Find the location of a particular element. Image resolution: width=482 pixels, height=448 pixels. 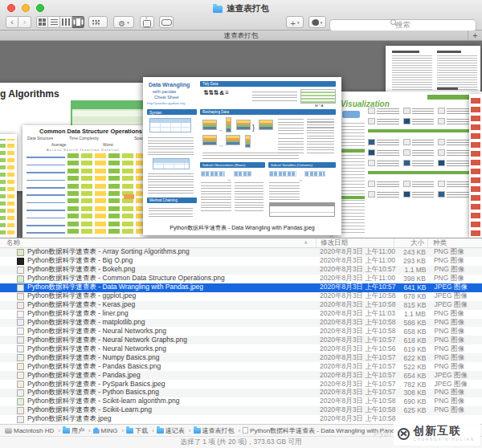

tidy-arrows-icon is located at coordinates (216, 93).